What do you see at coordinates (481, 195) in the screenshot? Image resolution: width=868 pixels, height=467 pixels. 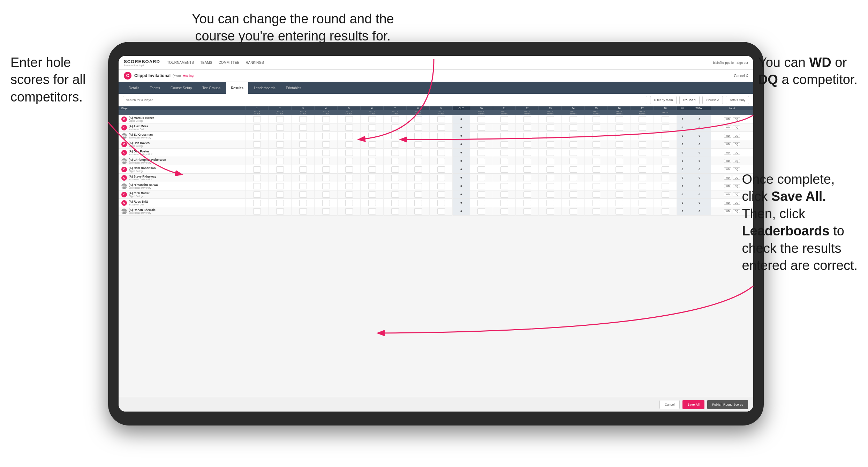 I see `hole-10-score` at bounding box center [481, 195].